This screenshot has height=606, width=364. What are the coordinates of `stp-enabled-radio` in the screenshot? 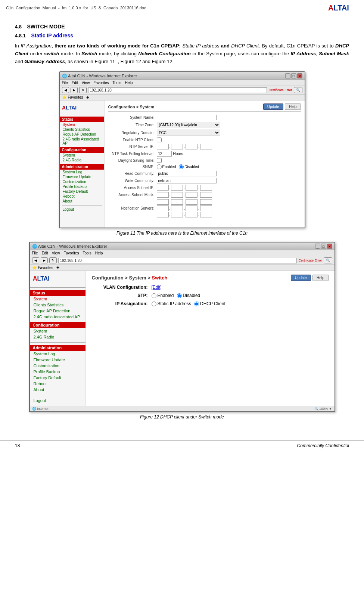 It's located at (154, 296).